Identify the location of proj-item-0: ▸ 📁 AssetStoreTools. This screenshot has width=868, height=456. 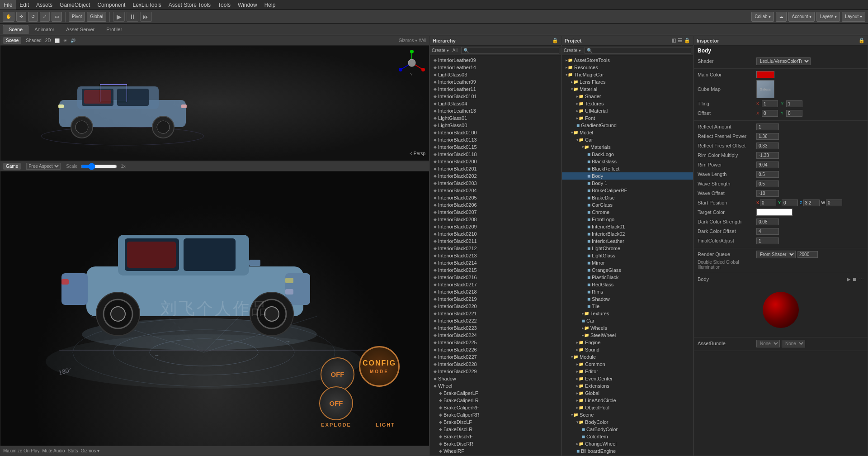
(627, 60).